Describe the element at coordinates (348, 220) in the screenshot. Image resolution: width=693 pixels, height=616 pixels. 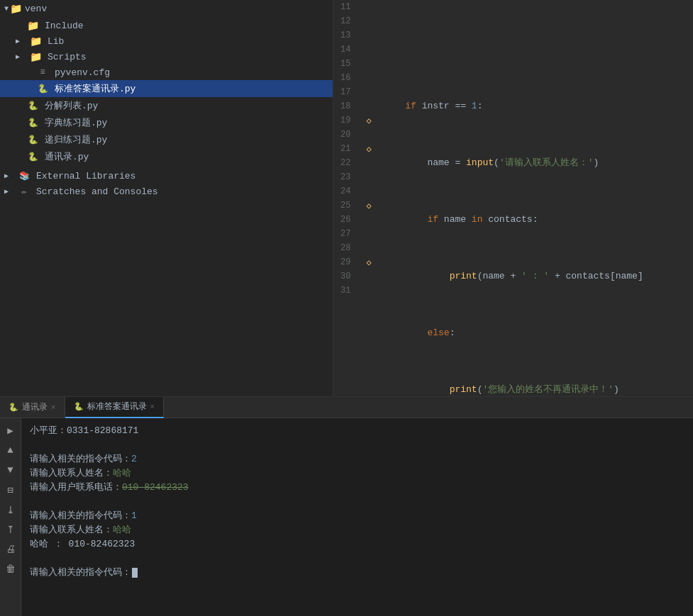
I see `ln-26: 26` at that location.